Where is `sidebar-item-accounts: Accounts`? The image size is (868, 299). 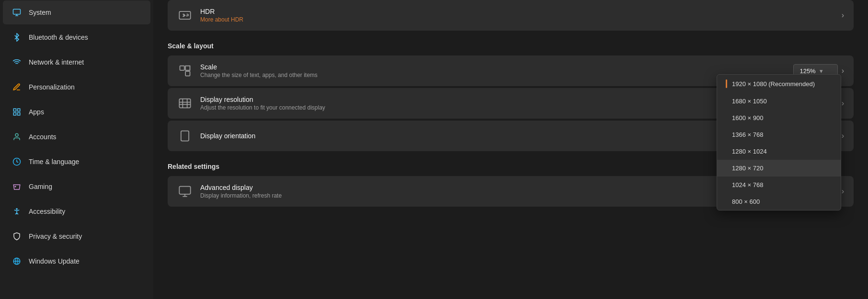
sidebar-item-accounts: Accounts is located at coordinates (77, 137).